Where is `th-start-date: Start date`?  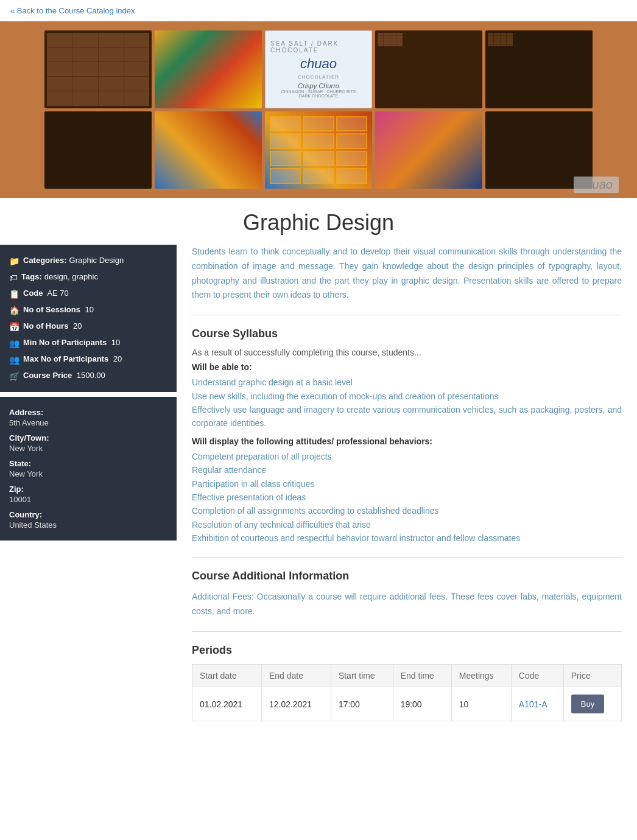 th-start-date: Start date is located at coordinates (227, 676).